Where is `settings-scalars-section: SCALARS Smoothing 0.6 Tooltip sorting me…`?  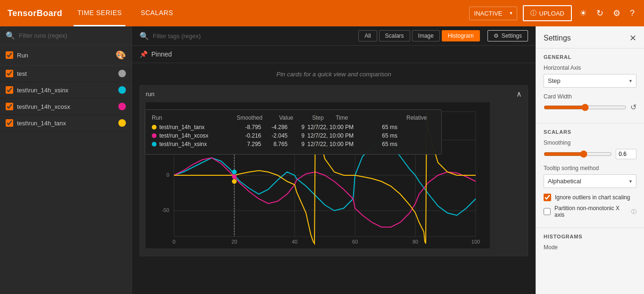
settings-scalars-section: SCALARS Smoothing 0.6 Tooltip sorting me… is located at coordinates (590, 176).